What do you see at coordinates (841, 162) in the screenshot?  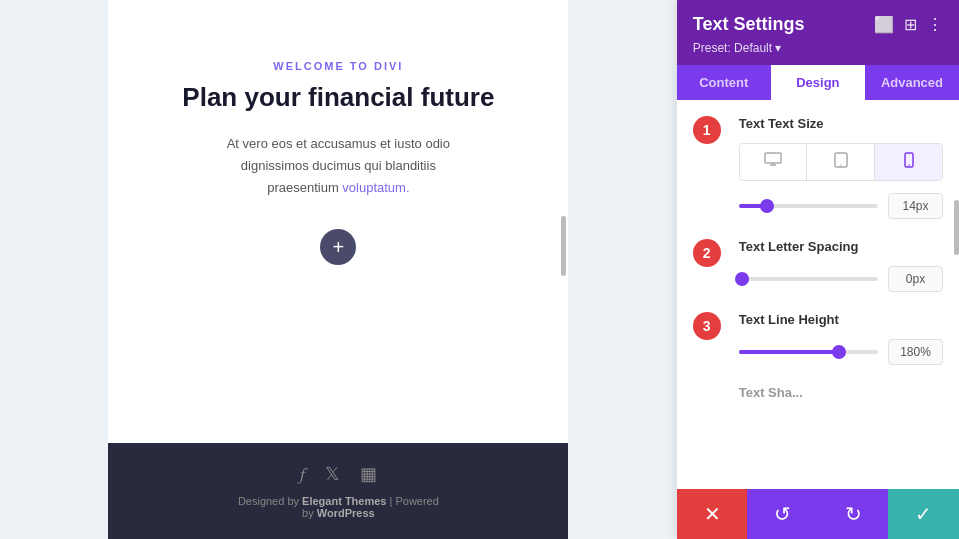 I see `device-buttons` at bounding box center [841, 162].